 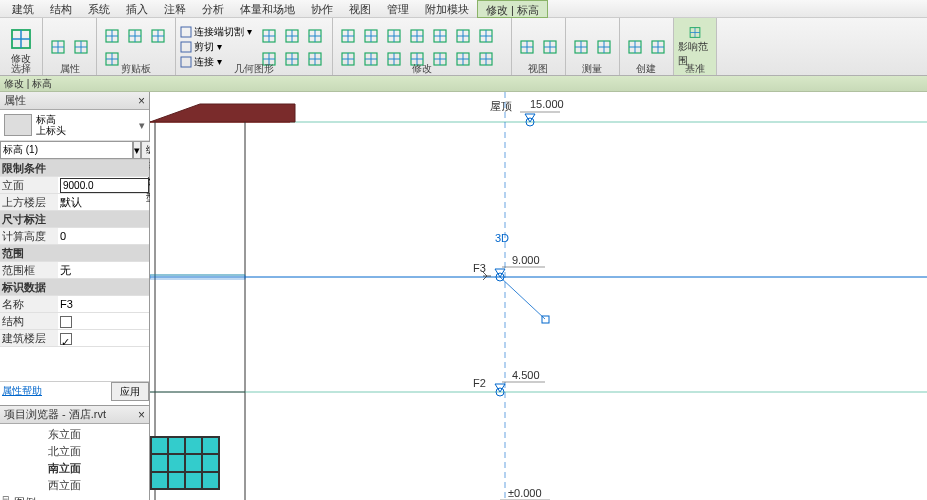 I want to click on menu-item: 附加模块, so click(x=447, y=9).